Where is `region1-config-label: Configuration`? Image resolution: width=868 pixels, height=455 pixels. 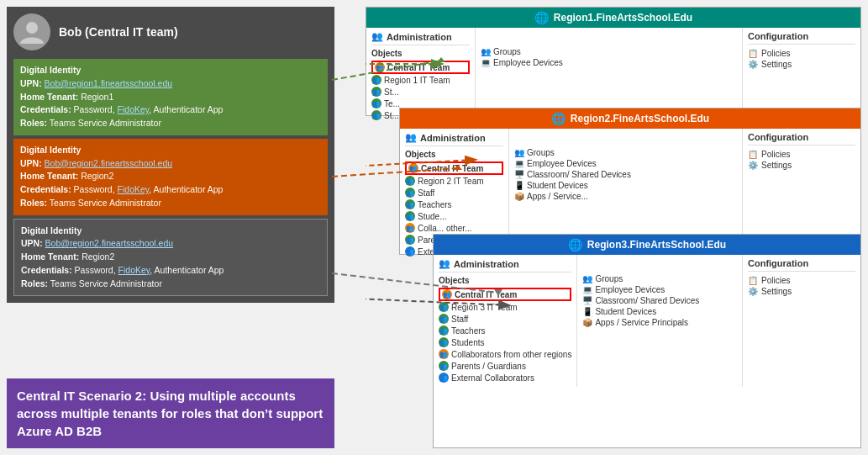 region1-config-label: Configuration is located at coordinates (802, 38).